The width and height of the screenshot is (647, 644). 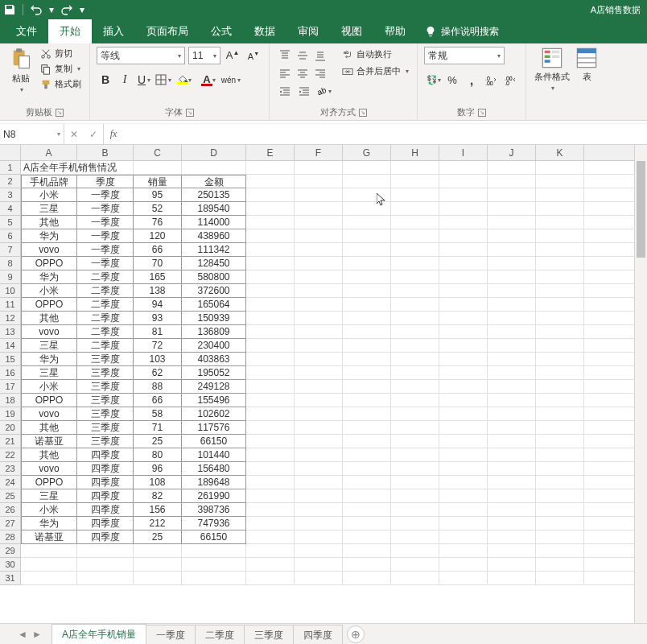 I want to click on cell-D18: 155496, so click(x=214, y=401).